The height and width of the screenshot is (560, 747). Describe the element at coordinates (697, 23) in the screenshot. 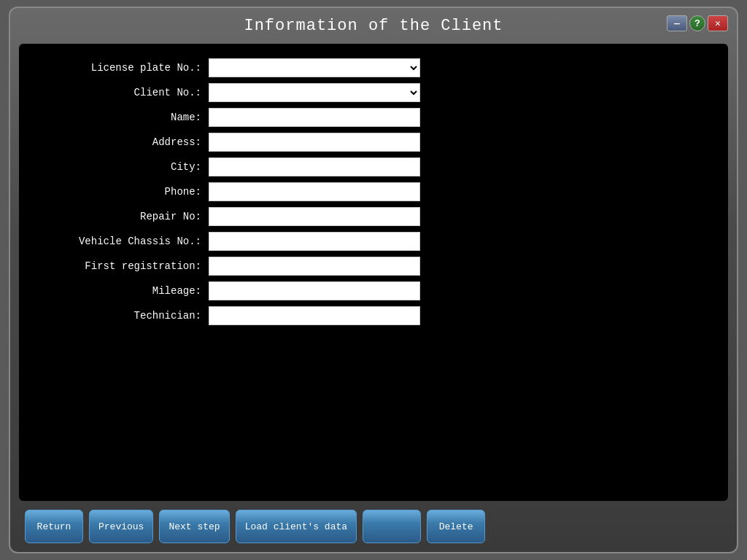

I see `help-button: ?` at that location.